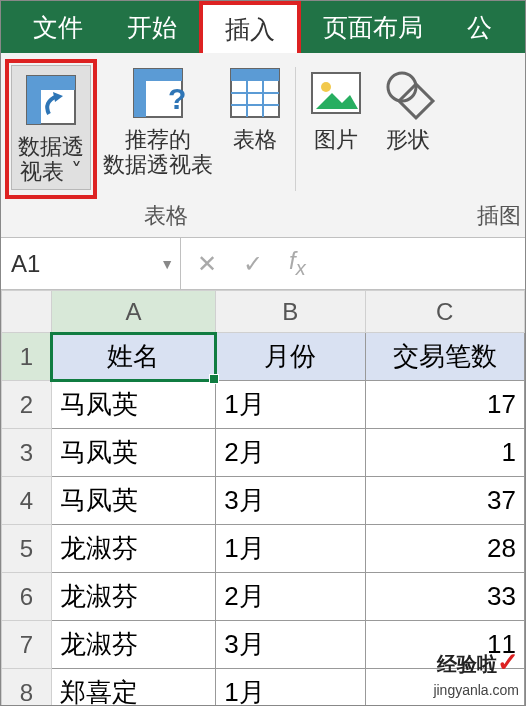 Image resolution: width=526 pixels, height=706 pixels. What do you see at coordinates (263, 27) in the screenshot?
I see `ribbon-tabs: 文件 开始 插入 页面布局 公` at bounding box center [263, 27].